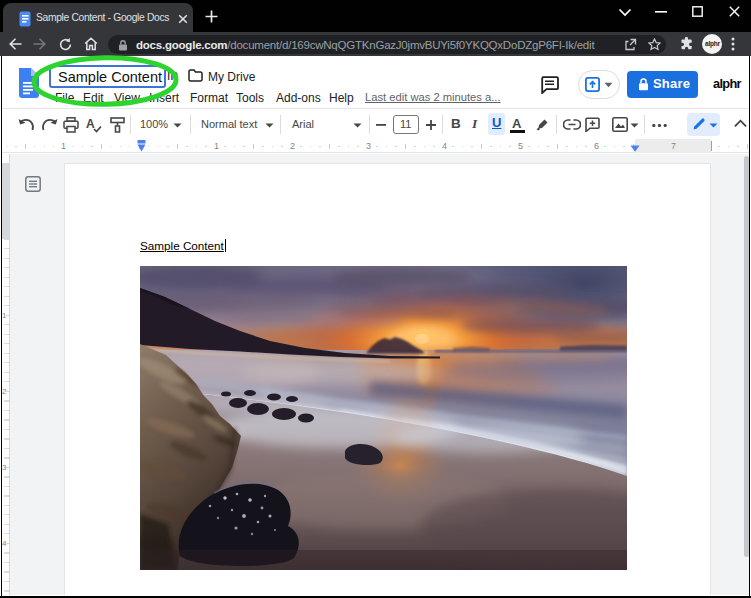  I want to click on svg-text: A, so click(90, 124).